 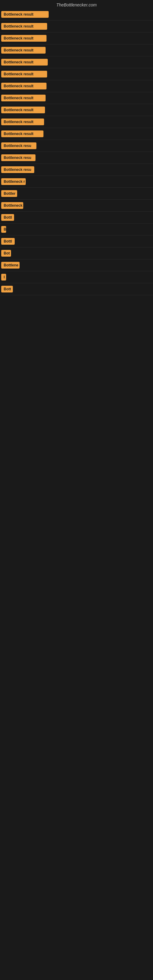 What do you see at coordinates (9, 194) in the screenshot?
I see `bottleneck-result-badge: Bottler` at bounding box center [9, 194].